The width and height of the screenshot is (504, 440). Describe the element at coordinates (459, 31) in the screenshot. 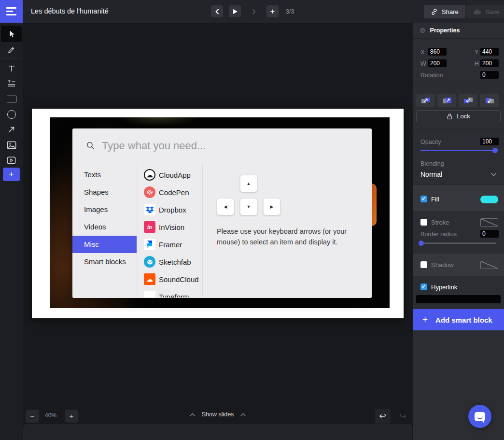

I see `properties-header: ⚙ Properties` at that location.